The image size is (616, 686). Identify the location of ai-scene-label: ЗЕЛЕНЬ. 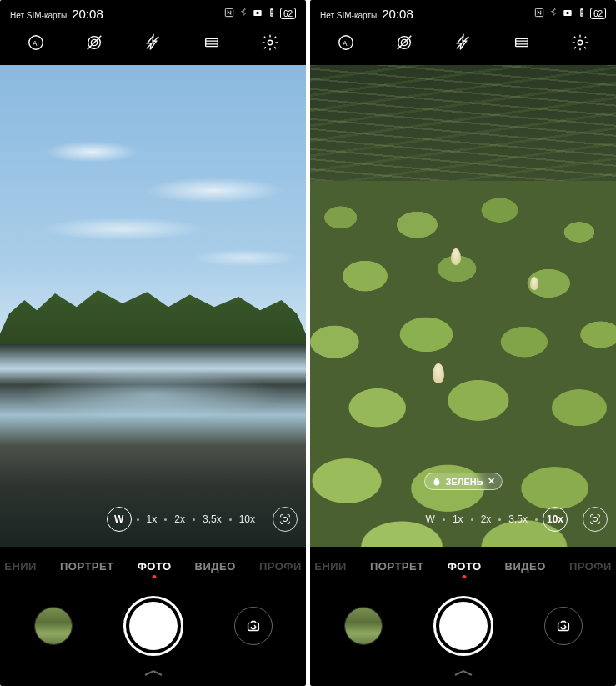
(463, 482).